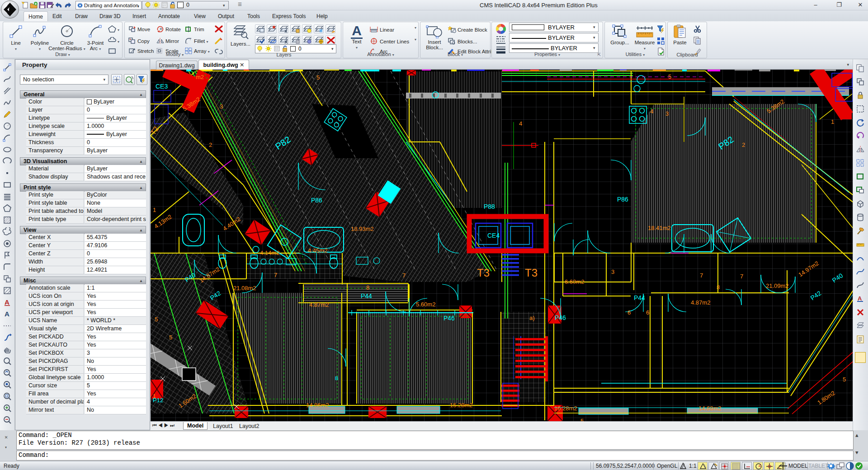 The height and width of the screenshot is (470, 868). Describe the element at coordinates (566, 409) in the screenshot. I see `svg-text: 16.28m2` at that location.